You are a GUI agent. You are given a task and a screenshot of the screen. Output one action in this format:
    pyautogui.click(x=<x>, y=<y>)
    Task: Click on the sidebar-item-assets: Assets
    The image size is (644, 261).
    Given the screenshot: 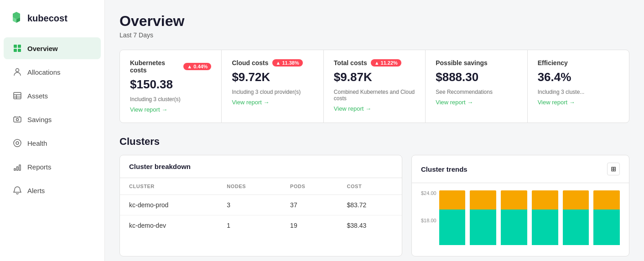 What is the action you would take?
    pyautogui.click(x=52, y=96)
    